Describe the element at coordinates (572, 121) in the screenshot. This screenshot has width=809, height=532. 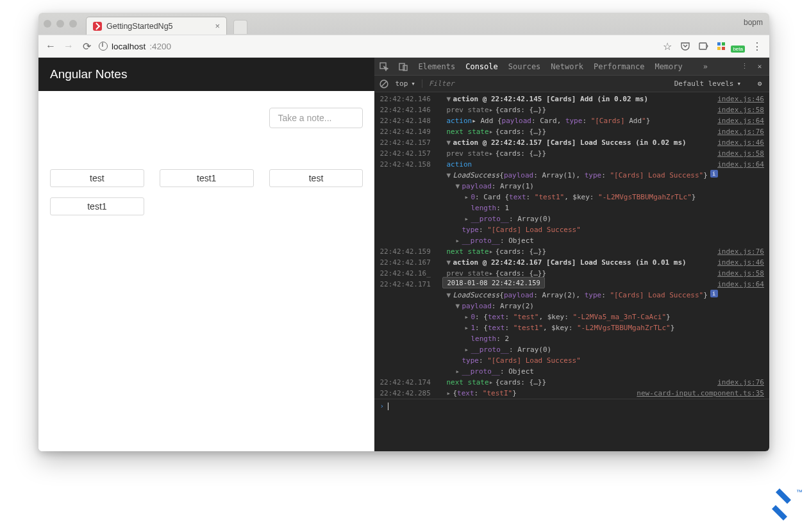
I see `console-line: 22:42:42.148action ▸ Add {payload: Card,…` at that location.